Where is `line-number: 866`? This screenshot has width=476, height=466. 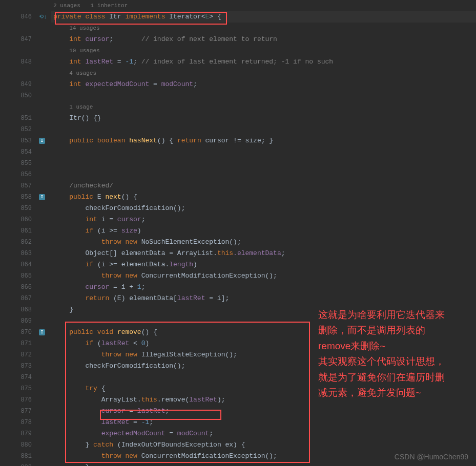
line-number: 866 is located at coordinates (16, 287).